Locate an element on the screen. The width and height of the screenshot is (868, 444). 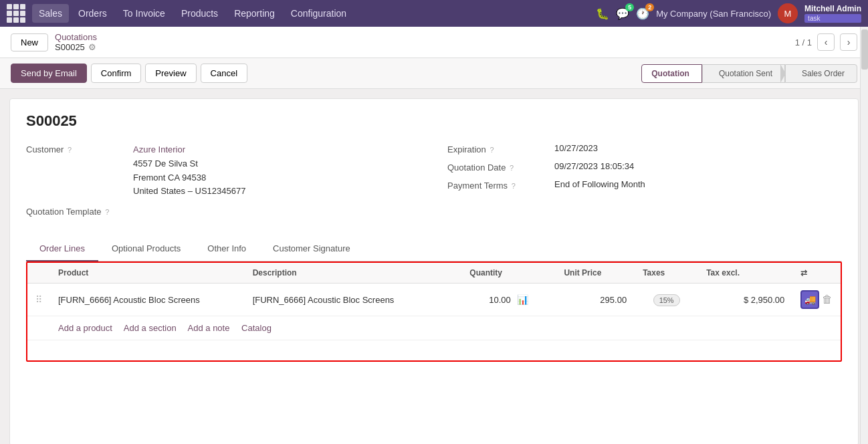
breadcrumb-left: New Quotations S00025 ⚙ is located at coordinates (53, 42).